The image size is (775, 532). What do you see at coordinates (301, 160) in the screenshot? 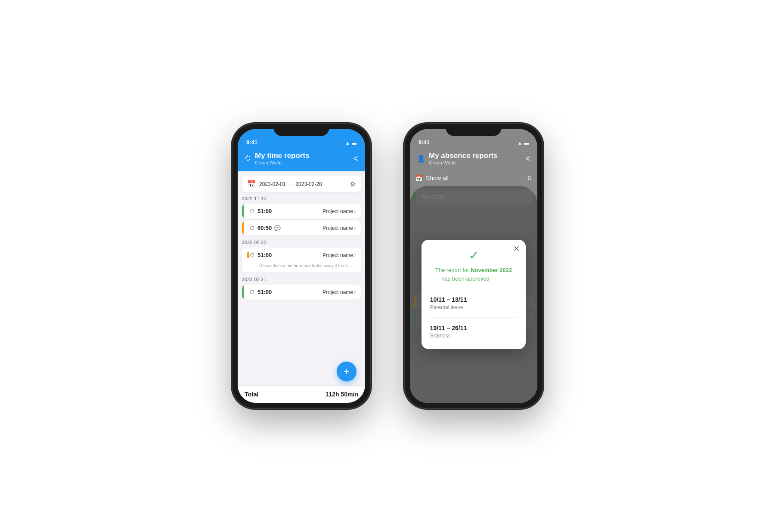
I see `app-header-1: ⏱ My time reports Green World <` at bounding box center [301, 160].